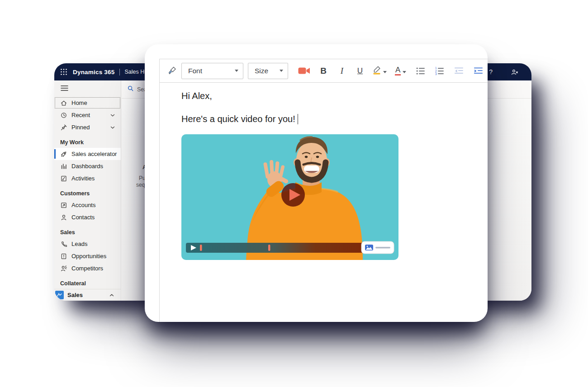 The height and width of the screenshot is (387, 588). Describe the element at coordinates (298, 119) in the screenshot. I see `text-cursor` at that location.